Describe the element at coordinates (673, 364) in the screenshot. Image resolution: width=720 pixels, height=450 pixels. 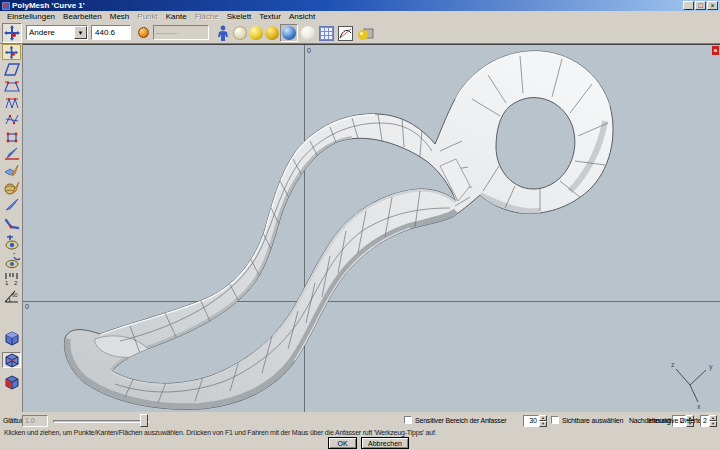
I see `axis-z-label: z` at that location.